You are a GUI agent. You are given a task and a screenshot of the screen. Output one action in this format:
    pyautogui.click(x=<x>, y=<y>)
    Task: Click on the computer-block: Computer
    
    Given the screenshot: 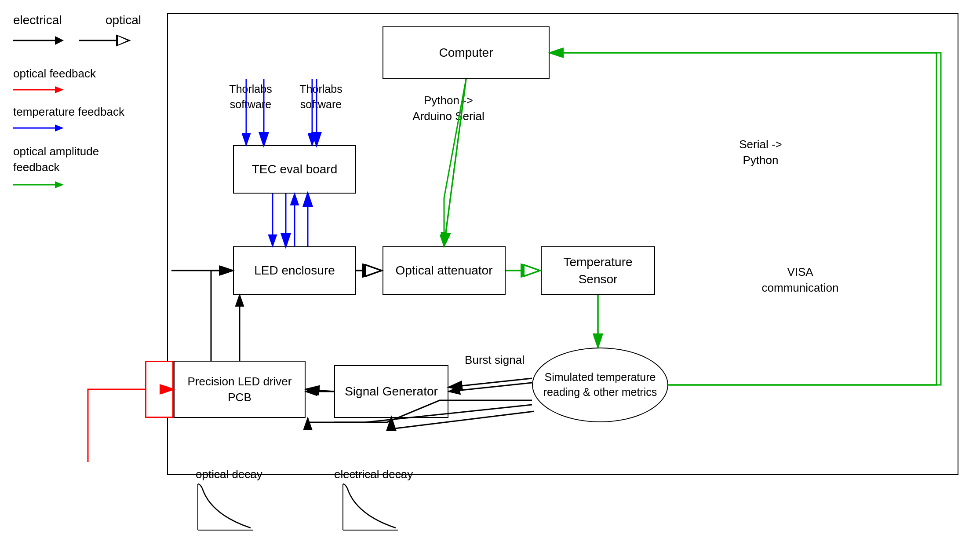 What is the action you would take?
    pyautogui.click(x=466, y=53)
    